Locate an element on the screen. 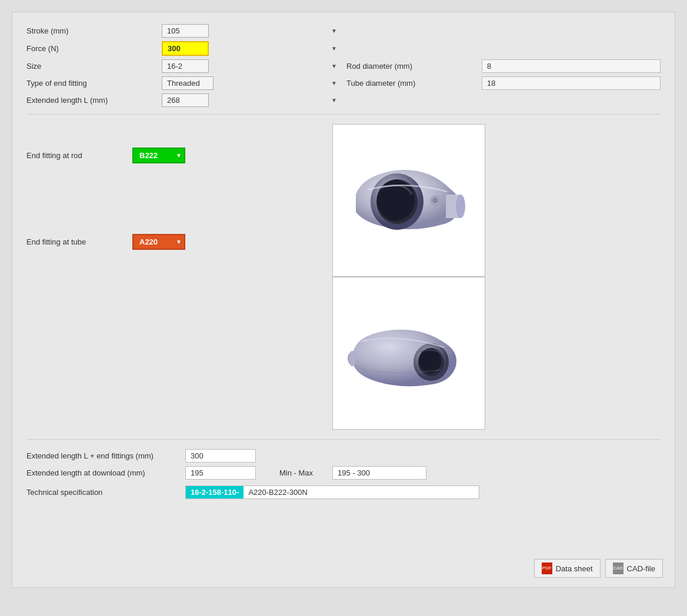 The width and height of the screenshot is (687, 616). type-chevron-icon: ▼ is located at coordinates (334, 83).